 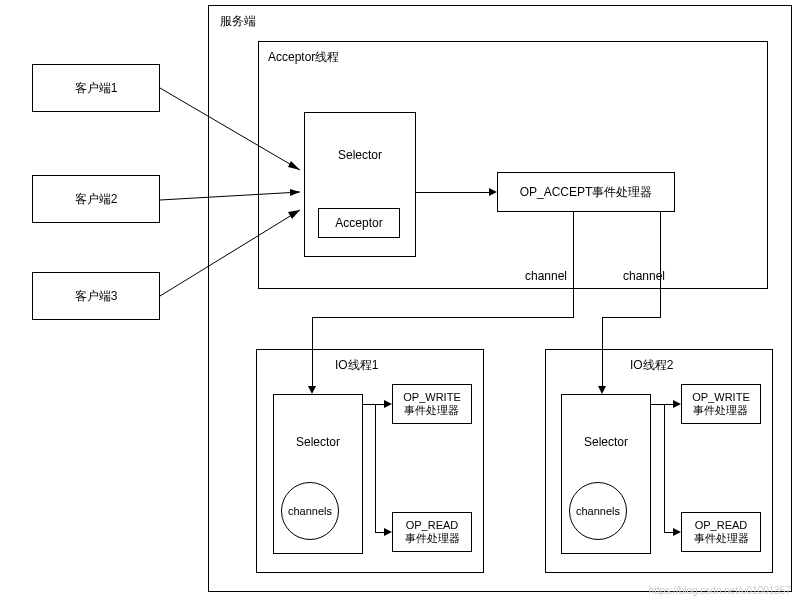 What do you see at coordinates (658, 404) in the screenshot?
I see `io2-elbow-top` at bounding box center [658, 404].